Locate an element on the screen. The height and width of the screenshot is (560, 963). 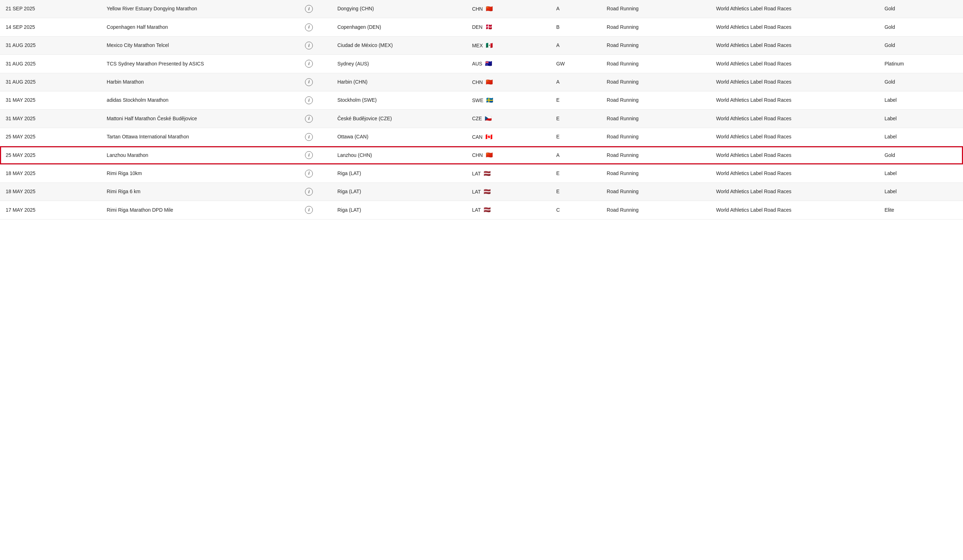
event-country: MEX 🇲🇽 is located at coordinates (508, 45).